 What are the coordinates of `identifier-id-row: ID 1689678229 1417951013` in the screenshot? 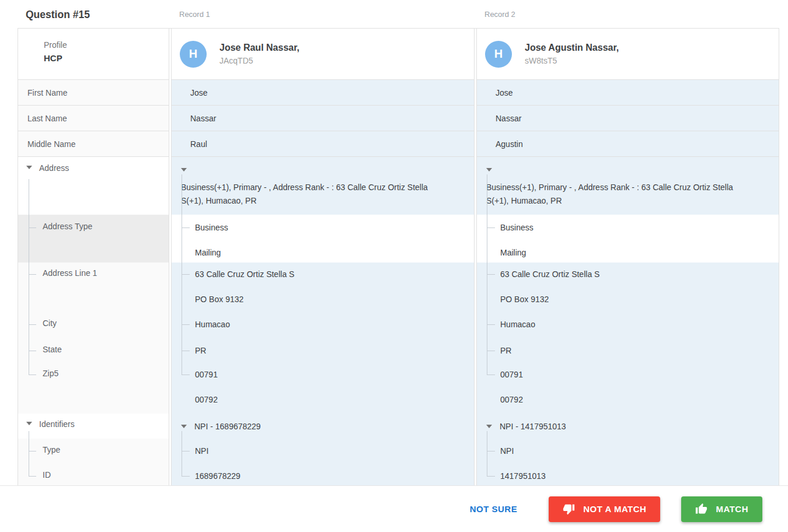 It's located at (398, 475).